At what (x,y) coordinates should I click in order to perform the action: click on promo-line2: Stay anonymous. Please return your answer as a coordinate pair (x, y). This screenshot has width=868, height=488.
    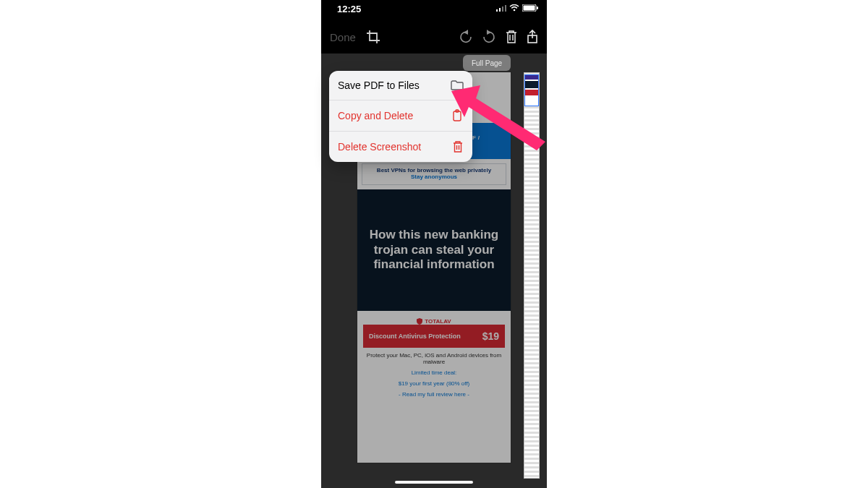
    Looking at the image, I should click on (434, 176).